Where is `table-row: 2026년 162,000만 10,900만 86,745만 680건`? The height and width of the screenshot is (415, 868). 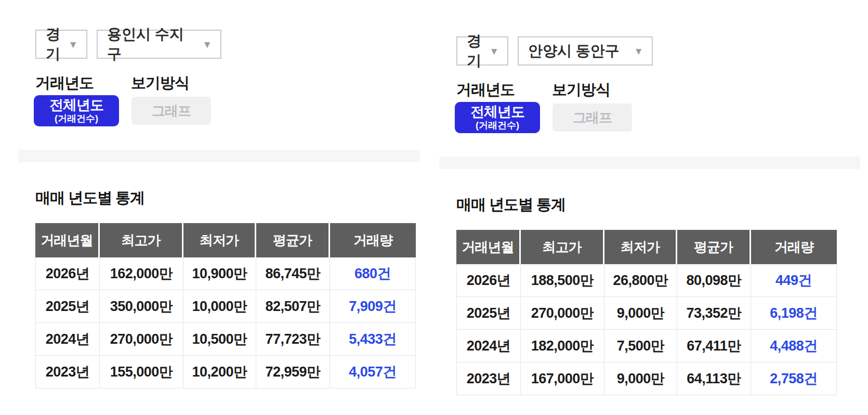 table-row: 2026년 162,000만 10,900만 86,745만 680건 is located at coordinates (226, 274).